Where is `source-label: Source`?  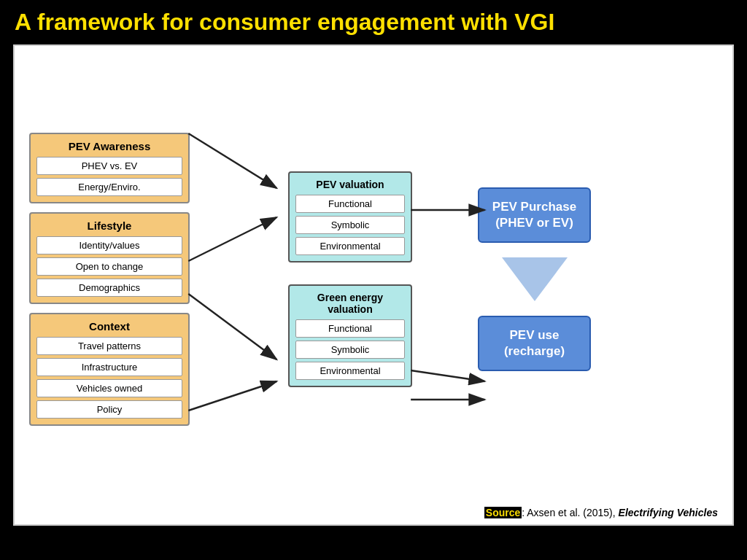
source-label: Source is located at coordinates (503, 513).